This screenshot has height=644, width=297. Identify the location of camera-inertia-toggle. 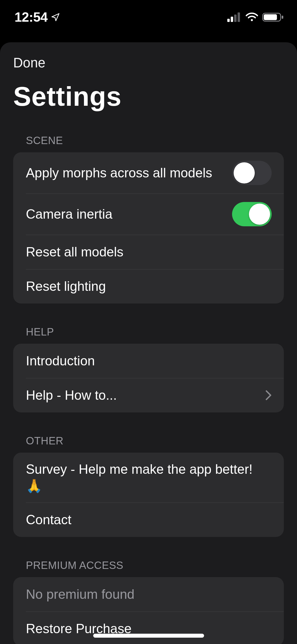
(252, 214).